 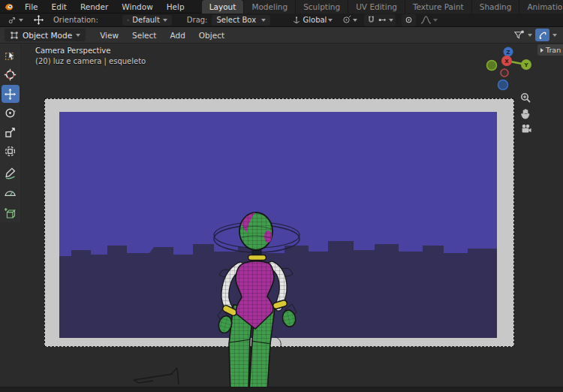 I want to click on svg-text: Y, so click(x=525, y=65).